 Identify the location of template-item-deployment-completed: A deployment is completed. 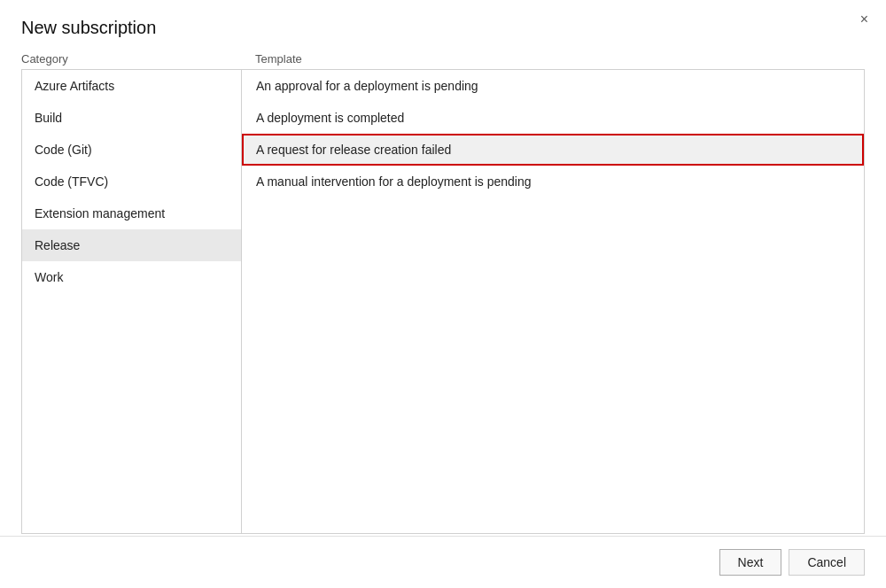
(553, 118).